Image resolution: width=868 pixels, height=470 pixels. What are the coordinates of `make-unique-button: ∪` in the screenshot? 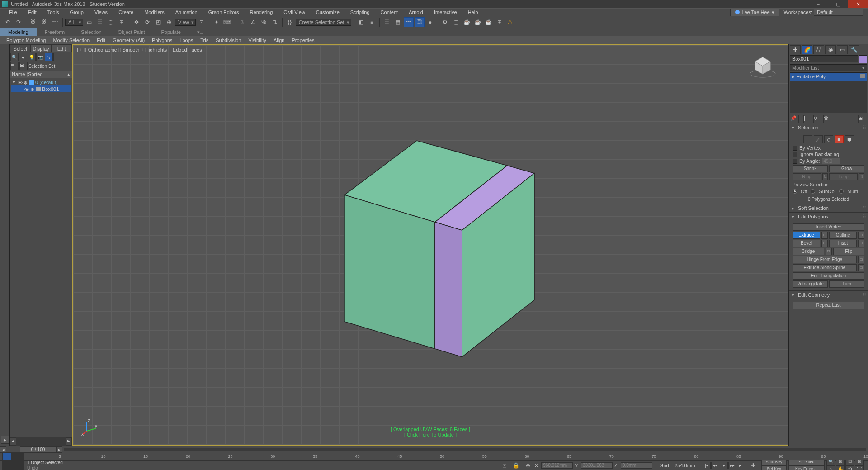 It's located at (818, 119).